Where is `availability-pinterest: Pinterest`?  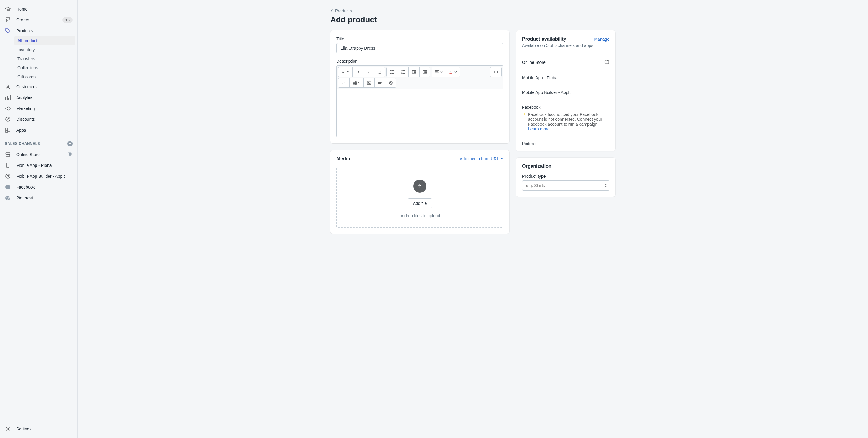
availability-pinterest: Pinterest is located at coordinates (565, 143).